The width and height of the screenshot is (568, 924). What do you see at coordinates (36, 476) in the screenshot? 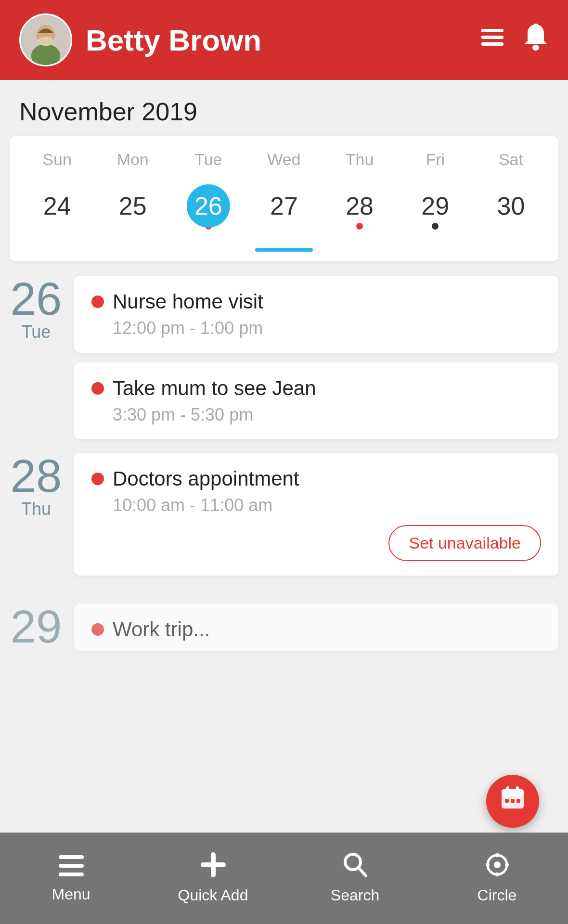
I see `event-date-num-28: 28` at bounding box center [36, 476].